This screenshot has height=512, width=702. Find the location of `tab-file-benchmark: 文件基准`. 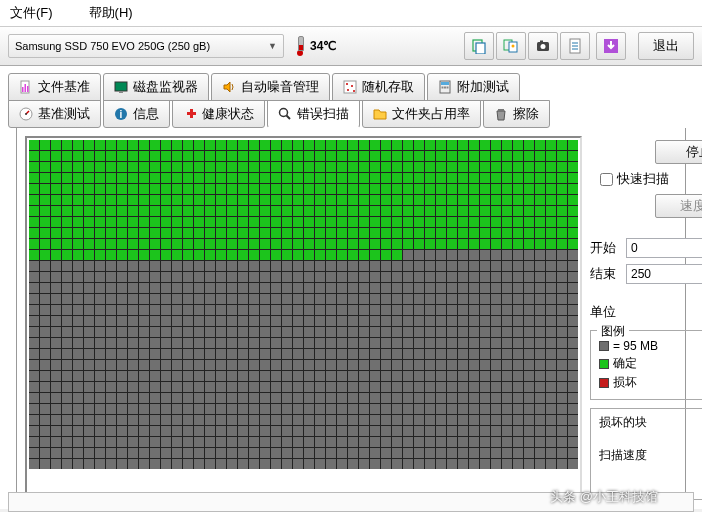

tab-file-benchmark: 文件基准 is located at coordinates (54, 87).